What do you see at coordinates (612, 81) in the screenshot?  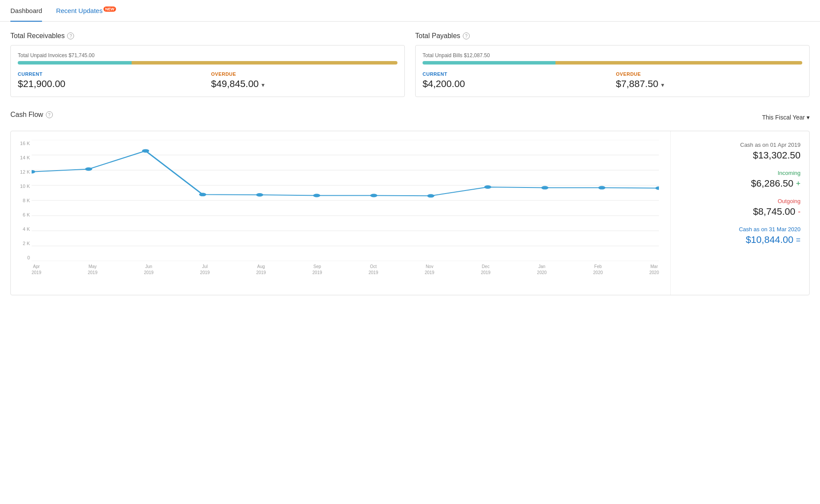 I see `payables-amounts: CURRENT $4,200.00 OVERDUE $7,887.50 ▾` at bounding box center [612, 81].